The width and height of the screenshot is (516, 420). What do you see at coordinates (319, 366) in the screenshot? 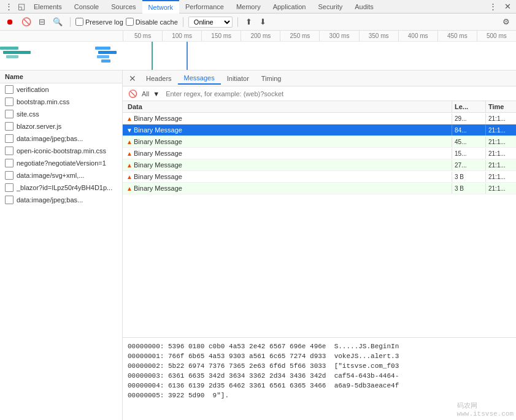
I see `hex-row: 00000002: 5b22 6974 7376 7365 2e63 6f6d …` at bounding box center [319, 366].